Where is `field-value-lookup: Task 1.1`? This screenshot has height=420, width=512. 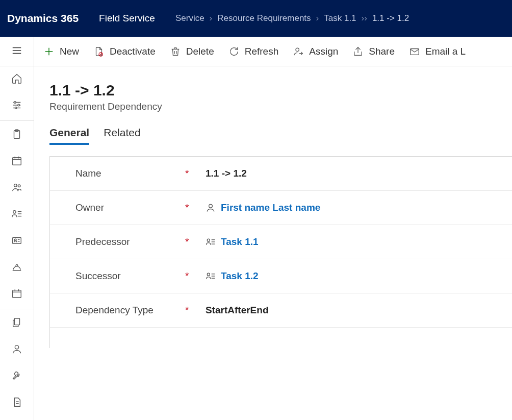 field-value-lookup: Task 1.1 is located at coordinates (232, 242).